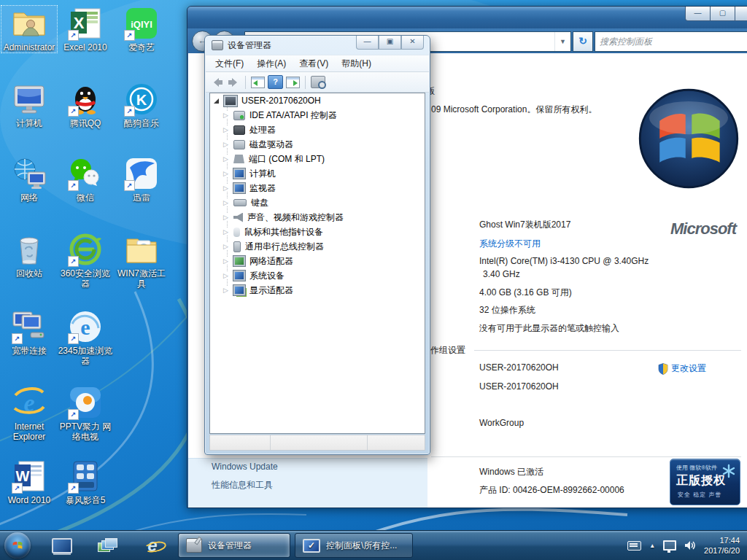 This screenshot has width=747, height=560. What do you see at coordinates (62, 545) in the screenshot?
I see `quick-launch-desktop-icon` at bounding box center [62, 545].